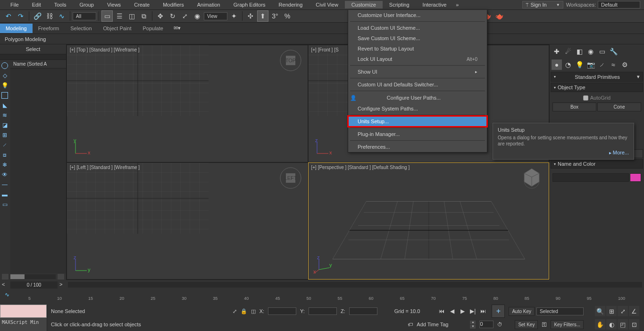 This screenshot has width=644, height=331. Describe the element at coordinates (543, 5) in the screenshot. I see `sign-in-button: ⍡ Sign In ▼` at that location.